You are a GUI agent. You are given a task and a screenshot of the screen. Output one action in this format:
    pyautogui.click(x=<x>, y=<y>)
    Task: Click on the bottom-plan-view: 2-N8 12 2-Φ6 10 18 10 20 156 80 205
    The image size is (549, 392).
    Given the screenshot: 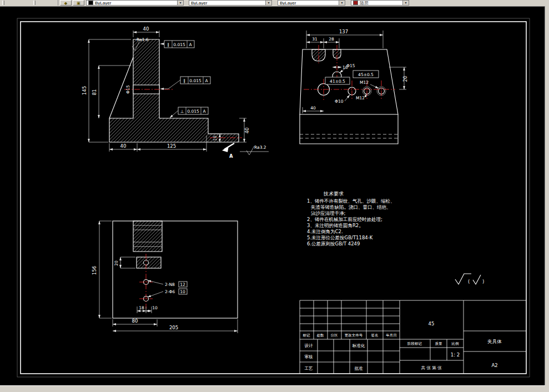 What is the action you would take?
    pyautogui.click(x=164, y=277)
    